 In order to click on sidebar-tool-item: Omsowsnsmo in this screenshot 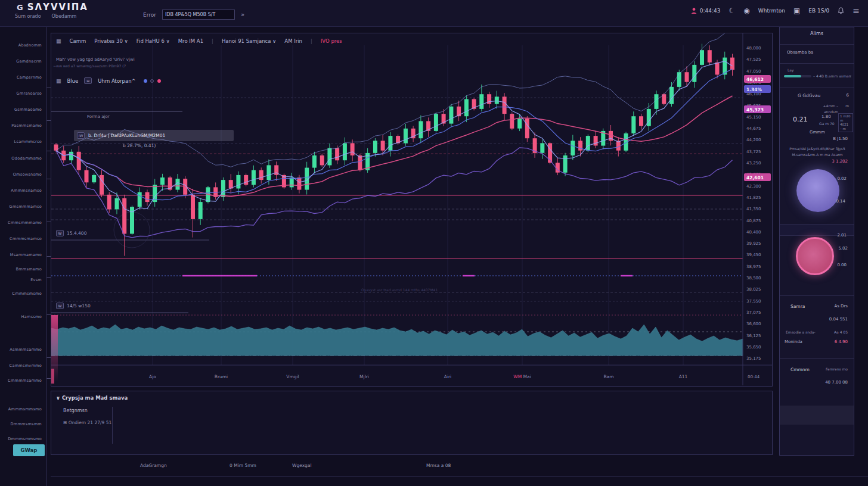, I will do `click(27, 175)`.